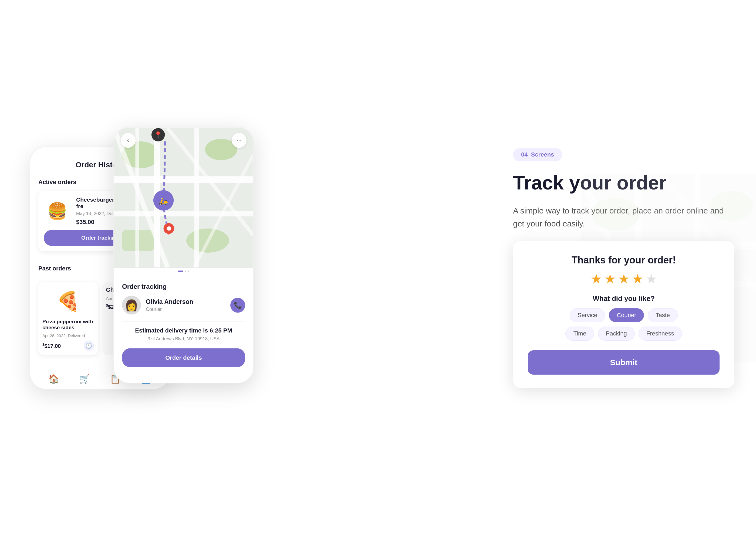 The height and width of the screenshot is (536, 756). What do you see at coordinates (184, 271) in the screenshot?
I see `scroll-indicator` at bounding box center [184, 271].